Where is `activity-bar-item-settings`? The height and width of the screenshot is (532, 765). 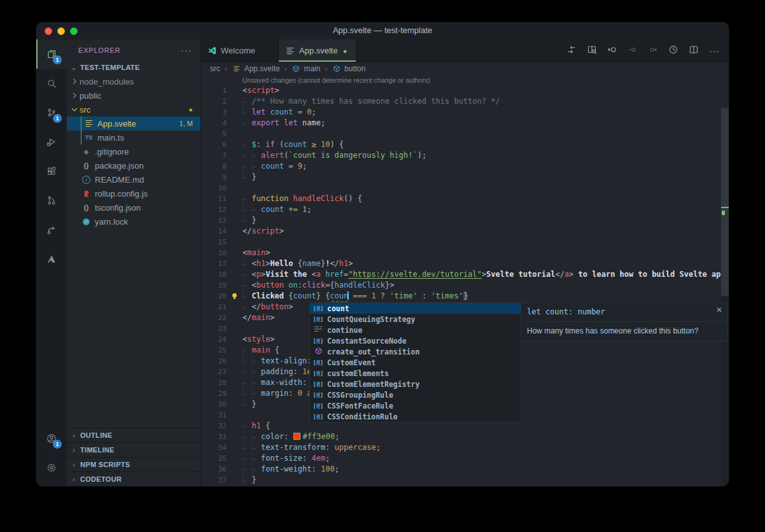
activity-bar-item-settings is located at coordinates (52, 468).